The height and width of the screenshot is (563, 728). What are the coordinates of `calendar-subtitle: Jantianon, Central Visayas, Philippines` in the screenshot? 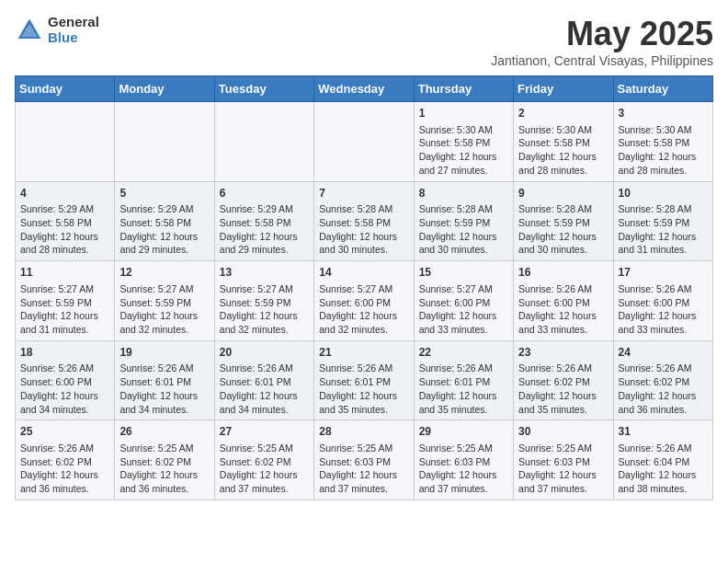 It's located at (602, 61).